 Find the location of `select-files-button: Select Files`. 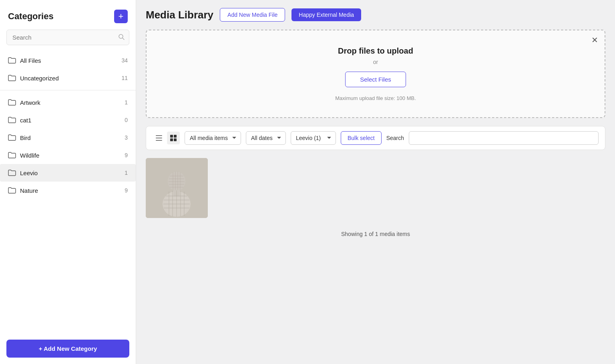

select-files-button: Select Files is located at coordinates (376, 79).